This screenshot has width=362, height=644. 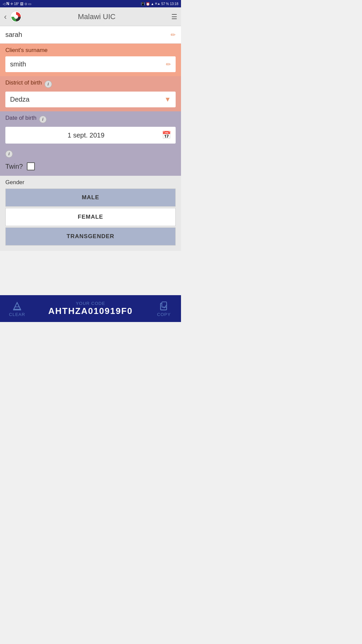 I want to click on app-logo, so click(x=16, y=17).